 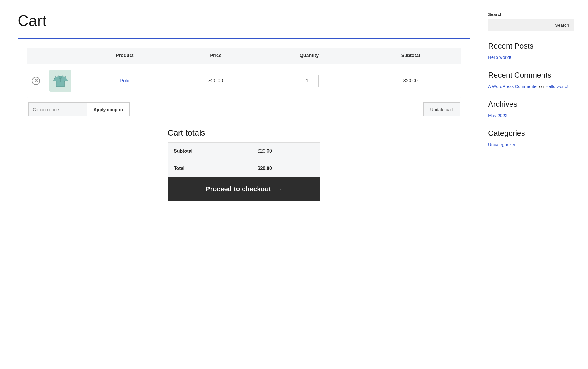 I want to click on product-price-cell: $20.00, so click(x=216, y=81).